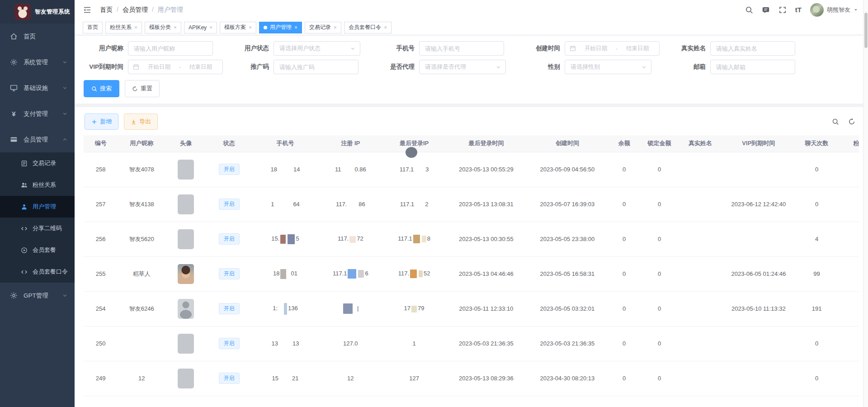  I want to click on app-title: 智友管理系统, so click(52, 12).